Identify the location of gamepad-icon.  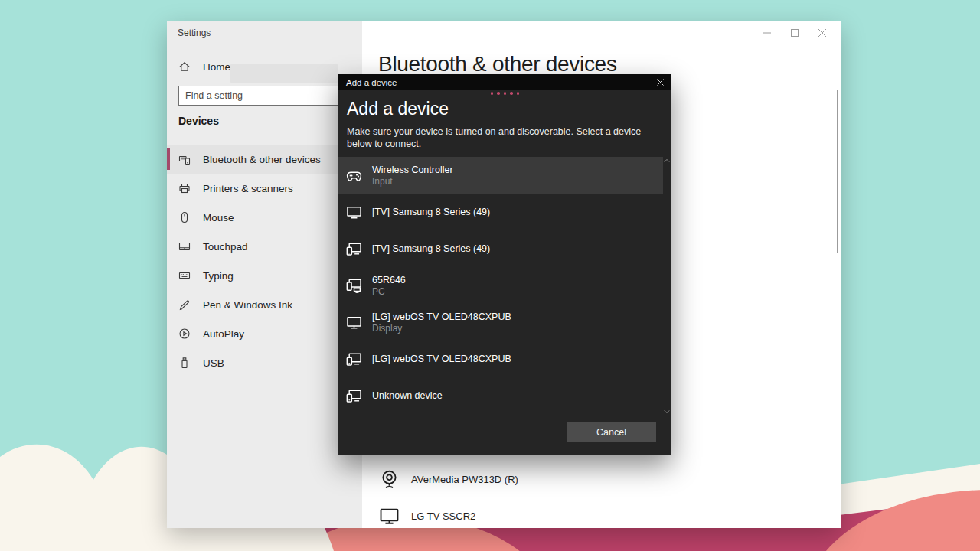
(354, 176).